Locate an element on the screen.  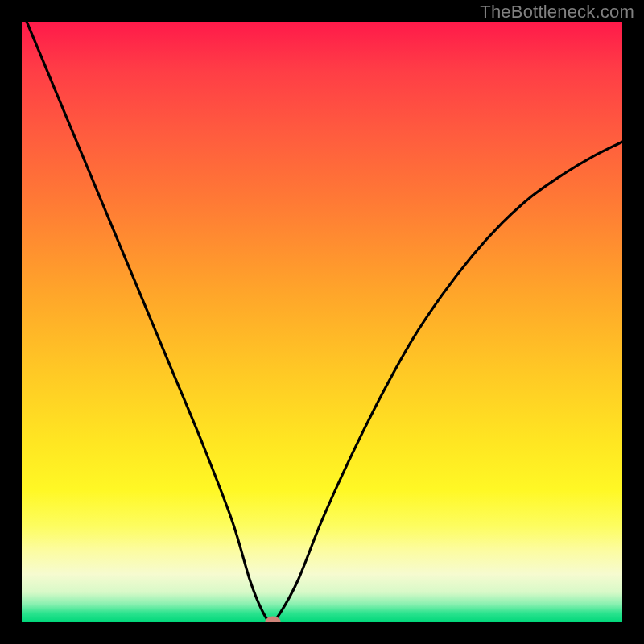
attribution-label: TheBottleneck.com is located at coordinates (557, 12).